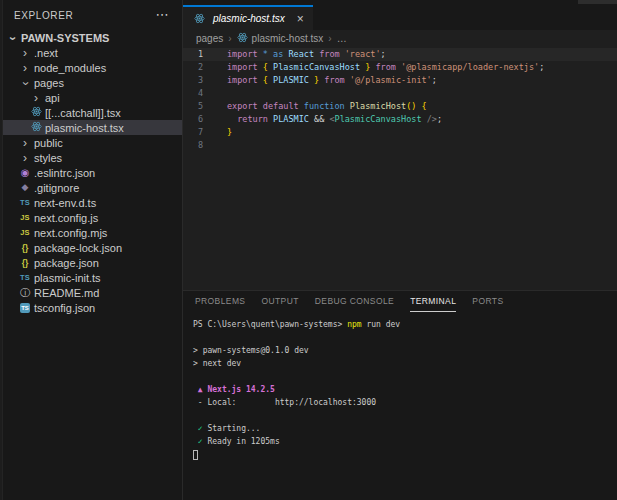 The image size is (617, 500). What do you see at coordinates (288, 38) in the screenshot?
I see `breadcrumb-label: plasmic-host.tsx` at bounding box center [288, 38].